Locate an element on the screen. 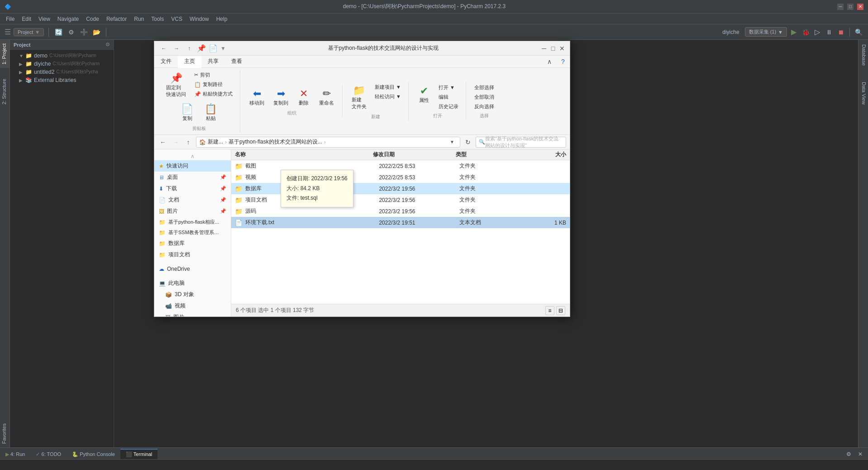 The width and height of the screenshot is (868, 470). menu-window: Window is located at coordinates (199, 19).